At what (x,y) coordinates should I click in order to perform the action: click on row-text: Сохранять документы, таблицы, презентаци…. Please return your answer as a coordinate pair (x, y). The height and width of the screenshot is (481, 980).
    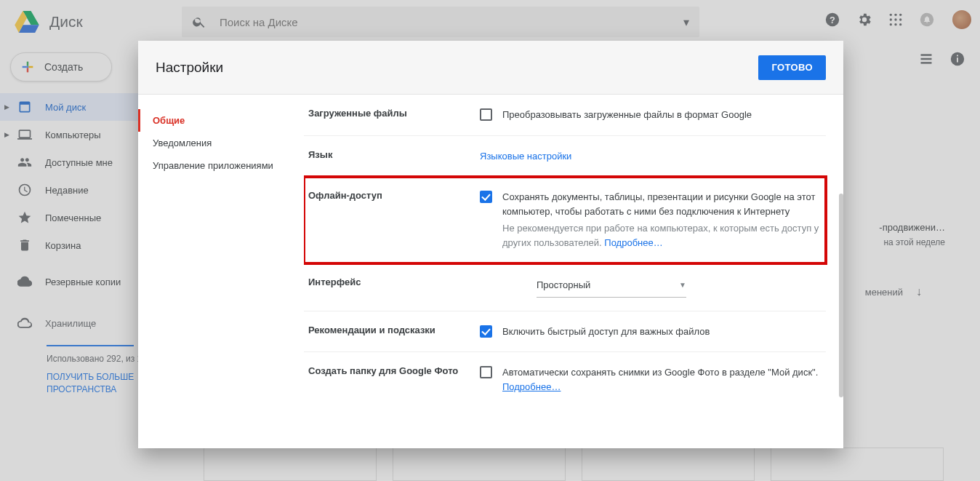
    Looking at the image, I should click on (662, 204).